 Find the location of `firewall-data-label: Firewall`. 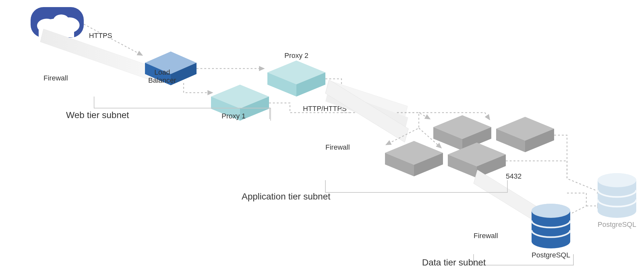

firewall-data-label: Firewall is located at coordinates (486, 236).